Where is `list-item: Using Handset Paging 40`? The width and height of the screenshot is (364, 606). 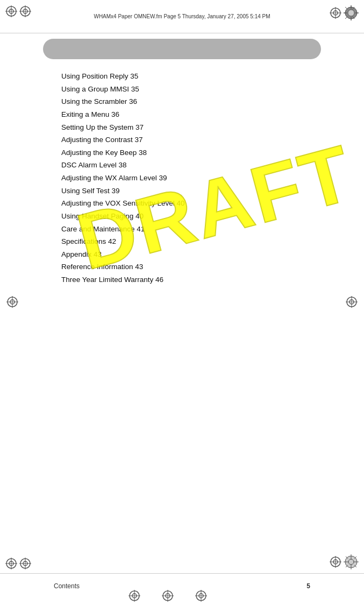 list-item: Using Handset Paging 40 is located at coordinates (197, 216).